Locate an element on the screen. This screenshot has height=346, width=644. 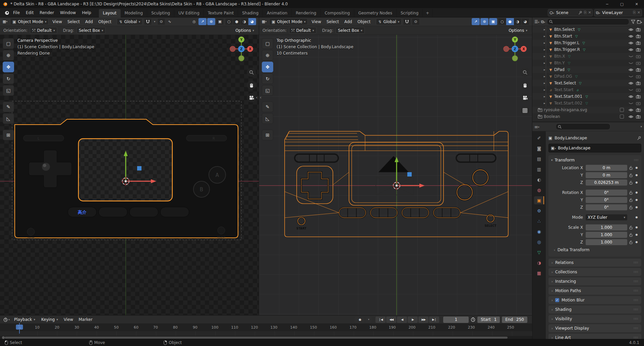
motion-blur-checkbox: ✓ is located at coordinates (557, 300).